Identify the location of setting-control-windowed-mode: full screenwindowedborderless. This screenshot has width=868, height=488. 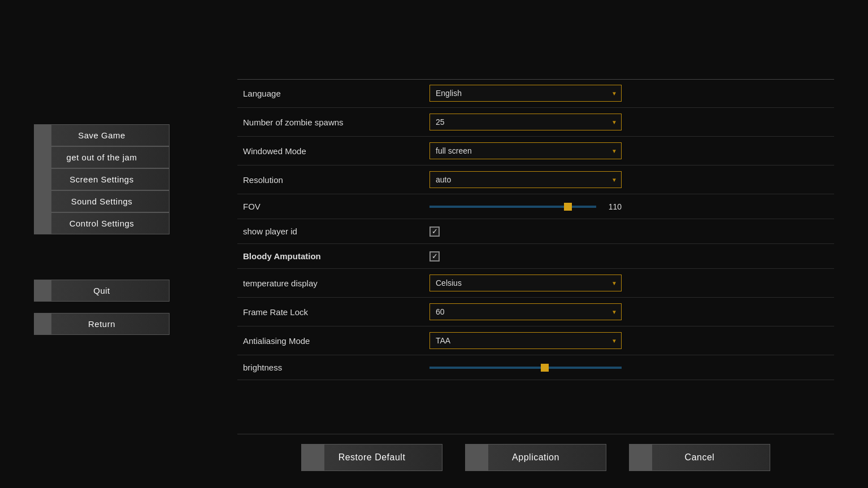
(632, 151).